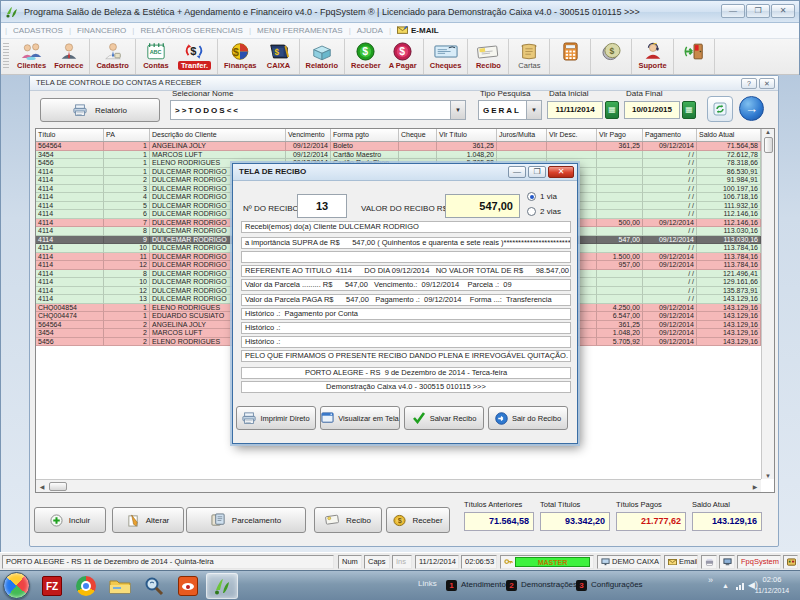  I want to click on toolbar-button-a-pagar: $A Pagar, so click(403, 56).